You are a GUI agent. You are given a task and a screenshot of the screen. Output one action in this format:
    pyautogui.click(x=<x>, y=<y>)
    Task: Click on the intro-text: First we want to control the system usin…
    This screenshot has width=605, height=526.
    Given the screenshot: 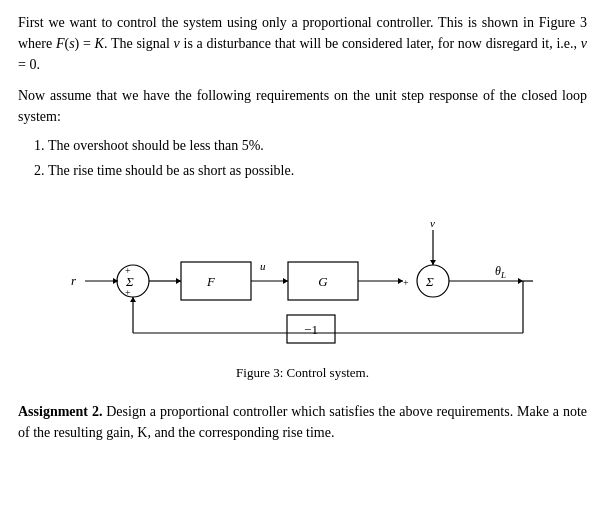 What is the action you would take?
    pyautogui.click(x=302, y=44)
    